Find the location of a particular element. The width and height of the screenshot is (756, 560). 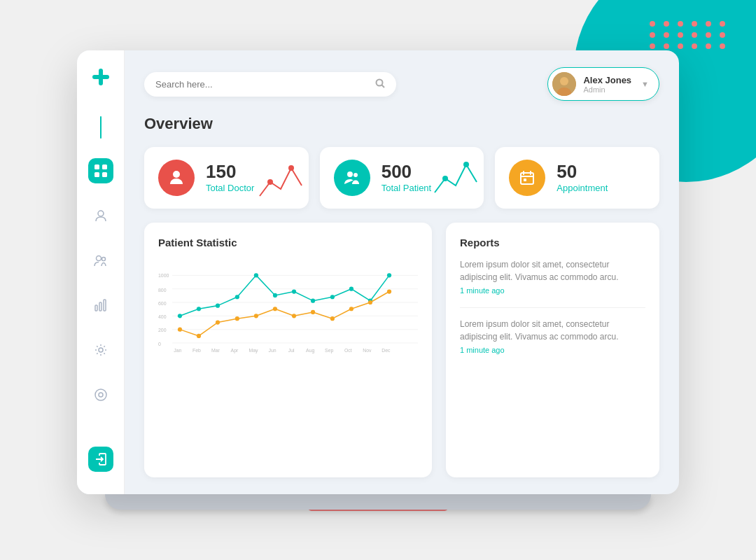

svg-text: Nov is located at coordinates (367, 350).